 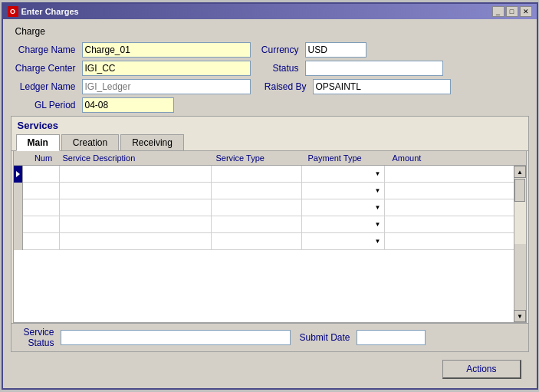 What do you see at coordinates (166, 68) in the screenshot?
I see `charge-center-input` at bounding box center [166, 68].